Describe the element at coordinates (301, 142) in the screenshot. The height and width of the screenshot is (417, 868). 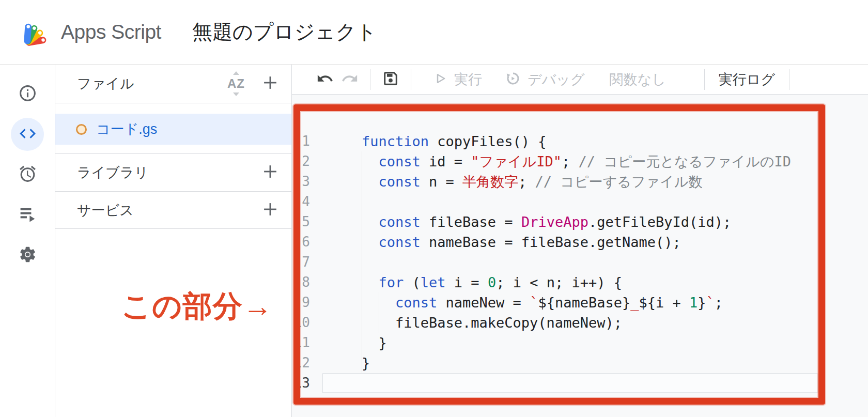
I see `line-number: 1` at that location.